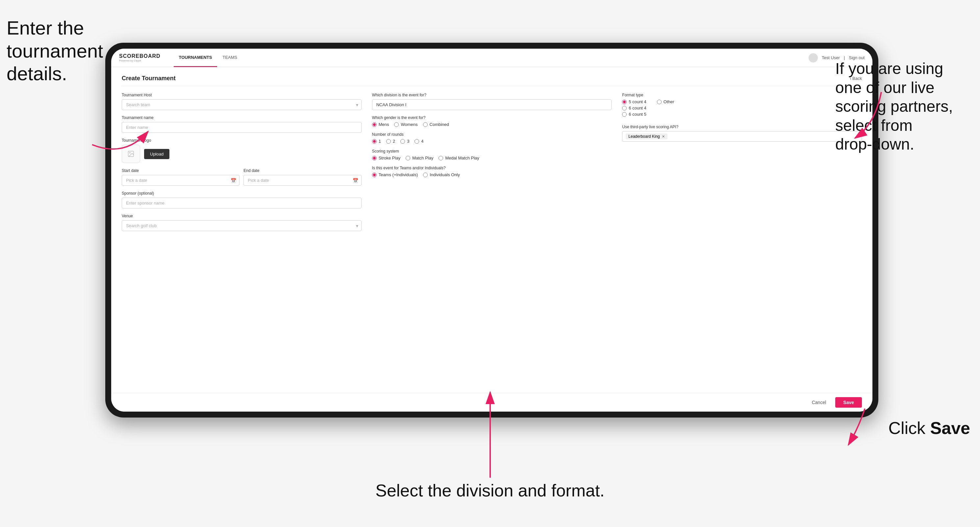 This screenshot has height=527, width=980. I want to click on format-6count5: 6 count 5, so click(634, 114).